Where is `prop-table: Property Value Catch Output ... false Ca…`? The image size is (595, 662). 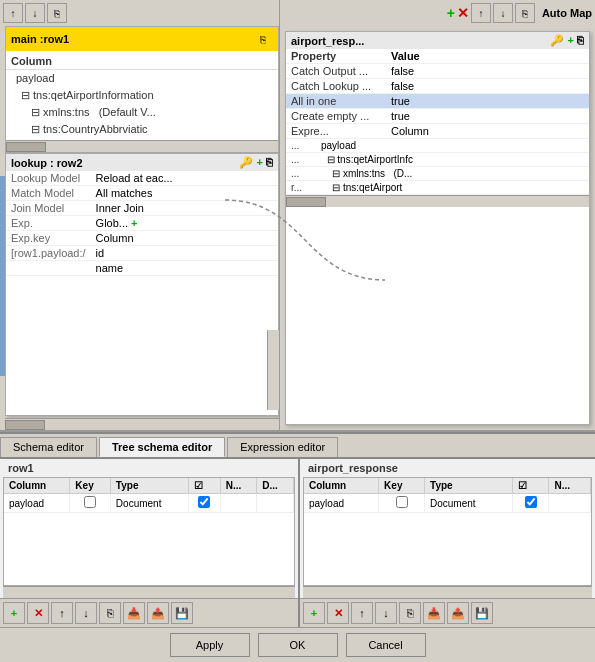
prop-table: Property Value Catch Output ... false Ca… is located at coordinates (438, 94).